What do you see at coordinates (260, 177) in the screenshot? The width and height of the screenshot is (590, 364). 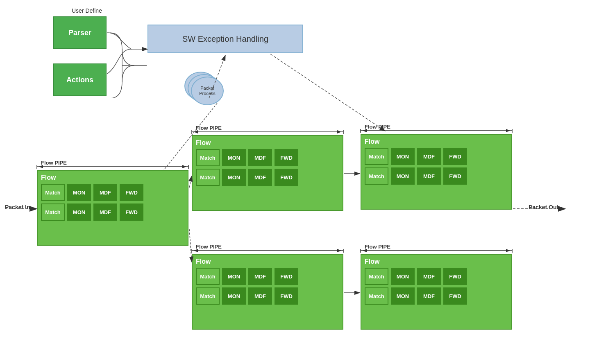 I see `cell-mid-top-2-mdf: MDF` at bounding box center [260, 177].